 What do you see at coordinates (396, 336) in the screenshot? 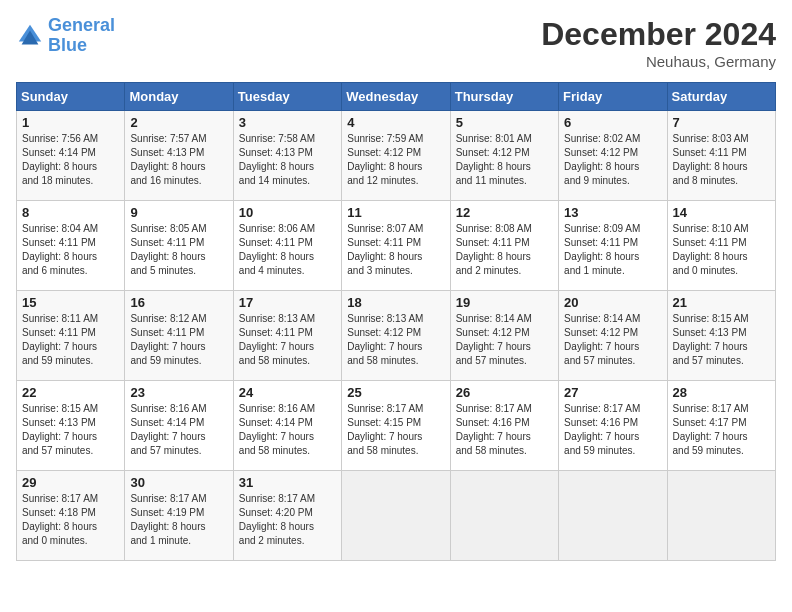
I see `week-row-3: 15Sunrise: 8:11 AM Sunset: 4:11 PM Dayli…` at bounding box center [396, 336].